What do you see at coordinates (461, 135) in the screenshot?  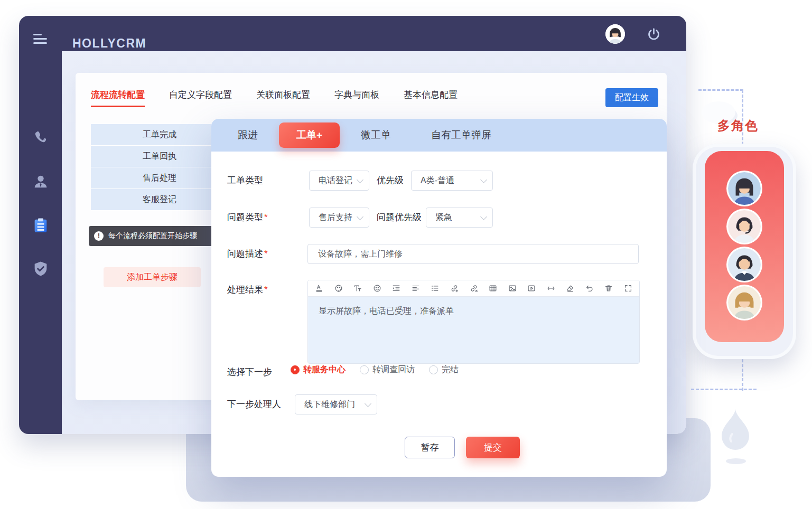 I see `modal-tab: 自有工单弹屏` at bounding box center [461, 135].